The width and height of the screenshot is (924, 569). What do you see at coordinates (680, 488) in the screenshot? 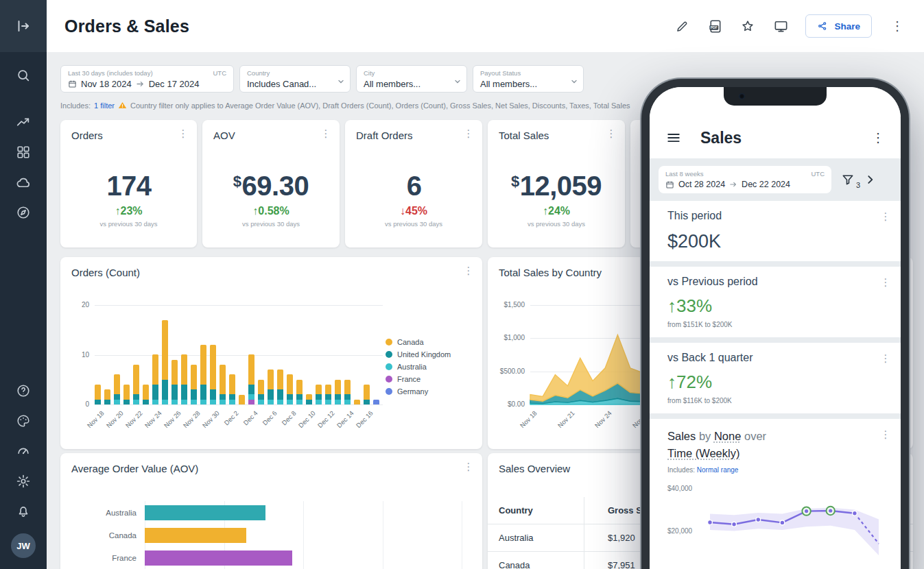
I see `y-tick-label: $40,000` at bounding box center [680, 488].